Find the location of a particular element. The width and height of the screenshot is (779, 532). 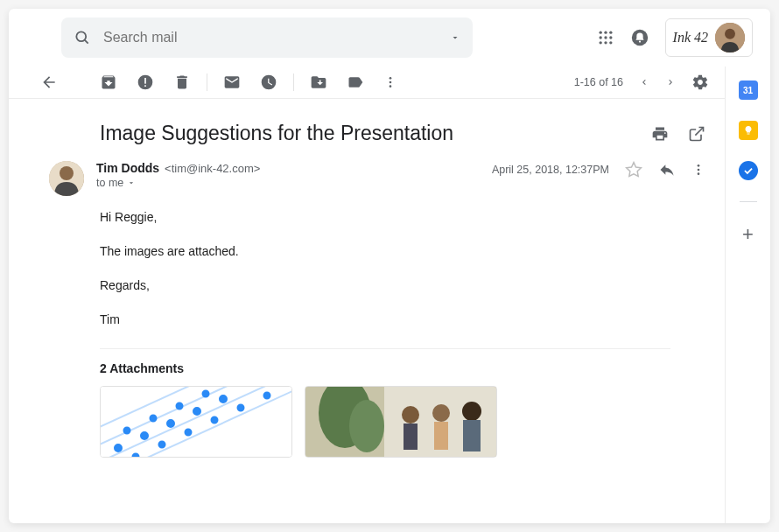

pagination-text: 1-16 of 16 is located at coordinates (599, 82).